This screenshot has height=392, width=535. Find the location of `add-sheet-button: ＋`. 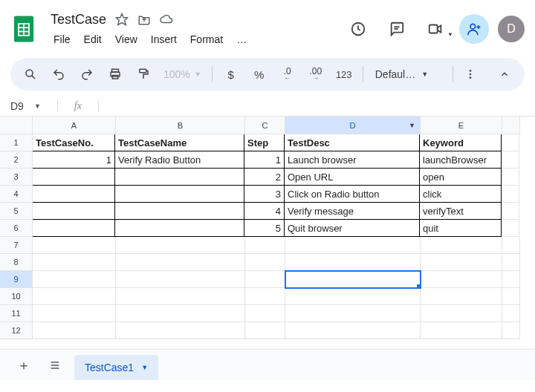

add-sheet-button: ＋ is located at coordinates (24, 365).